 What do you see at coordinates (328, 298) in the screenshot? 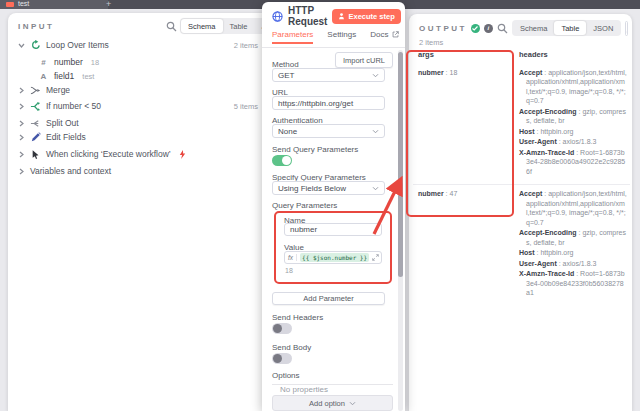
I see `add-parameter-button: Add Parameter` at bounding box center [328, 298].